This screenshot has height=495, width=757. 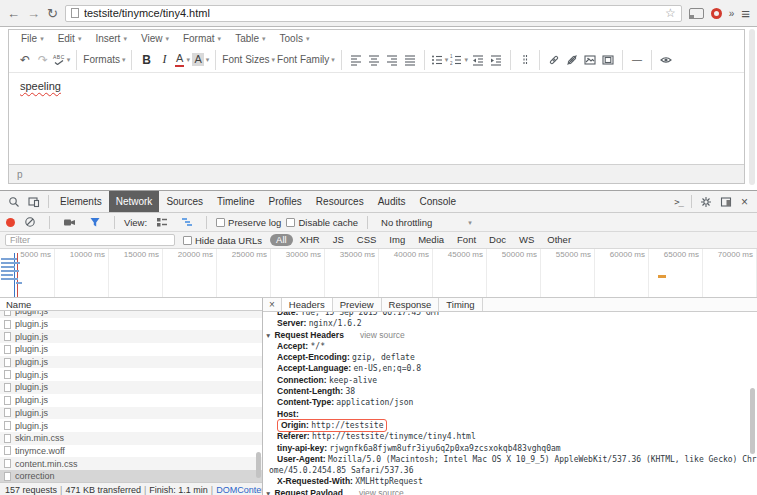 What do you see at coordinates (367, 240) in the screenshot?
I see `filter-type-css: CSS` at bounding box center [367, 240].